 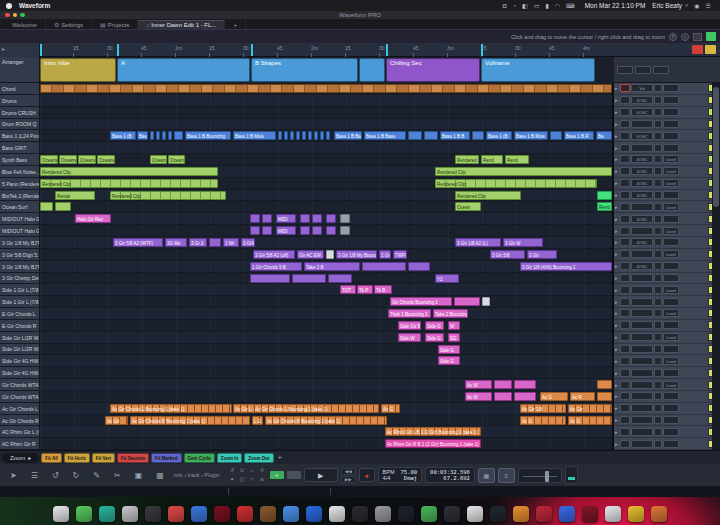 I want to click on pencil-icon: ✎, so click(x=96, y=476).